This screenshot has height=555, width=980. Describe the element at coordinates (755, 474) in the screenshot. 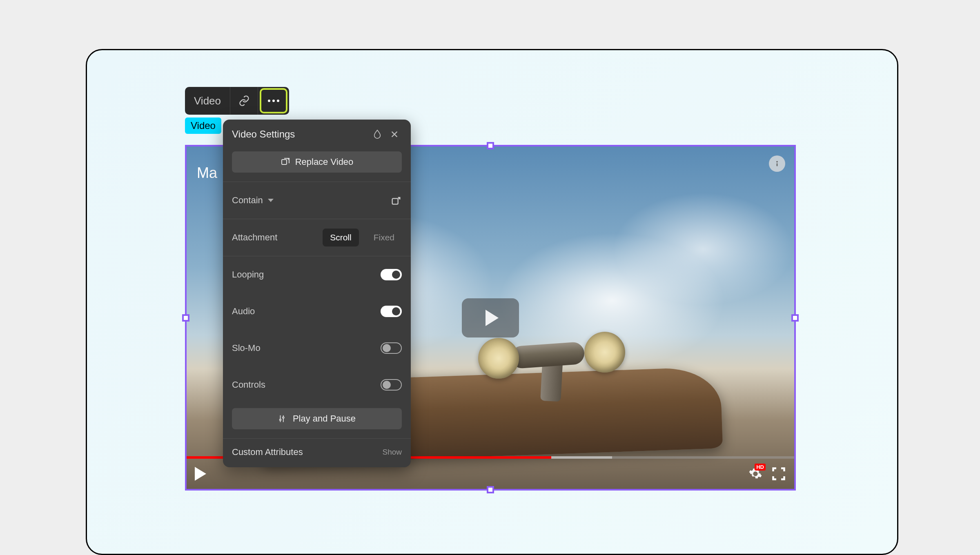

I see `settings-quality-button: HD` at that location.